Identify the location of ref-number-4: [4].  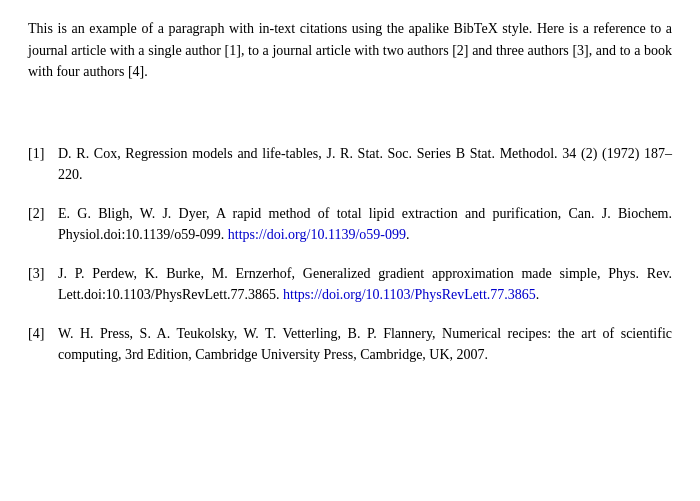
(43, 334).